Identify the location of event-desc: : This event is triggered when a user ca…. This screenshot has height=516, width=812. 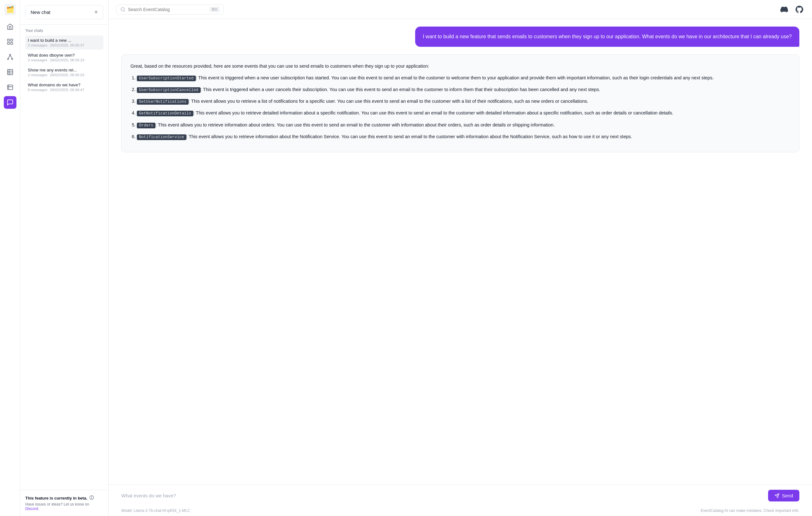
(401, 90).